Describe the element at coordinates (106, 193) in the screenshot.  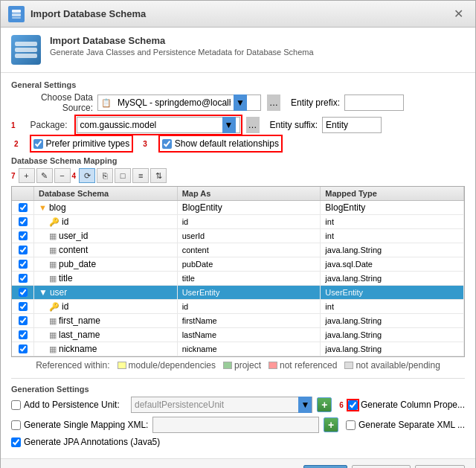
I see `header-schema: Database Schema` at that location.